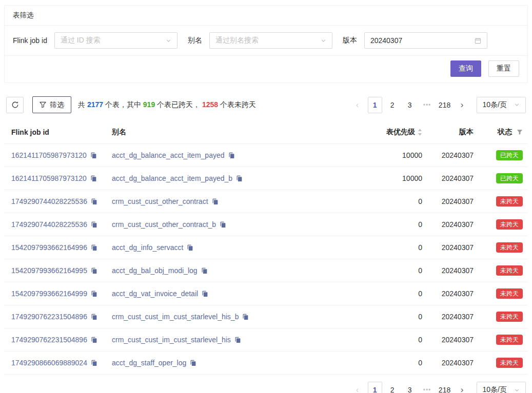  What do you see at coordinates (148, 247) in the screenshot?
I see `alias-link: acct_dg_info_servacct` at bounding box center [148, 247].